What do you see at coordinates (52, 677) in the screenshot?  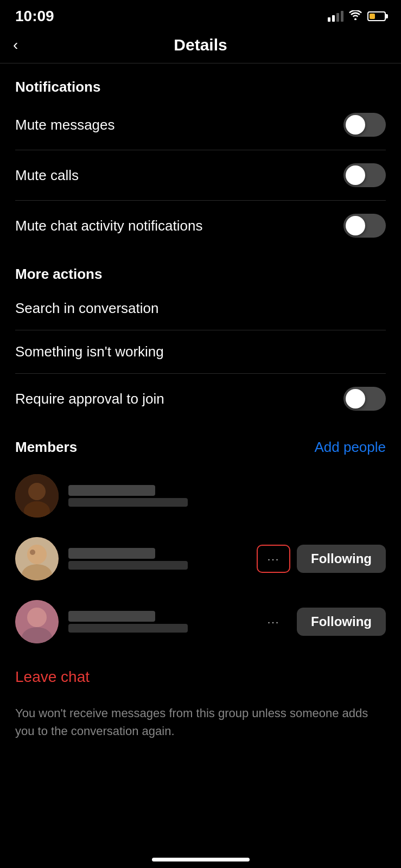 I see `leave-chat-button: Leave chat` at bounding box center [52, 677].